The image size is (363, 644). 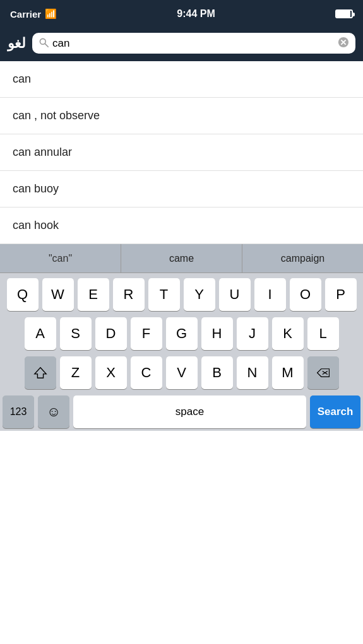 What do you see at coordinates (196, 14) in the screenshot?
I see `status-time: 9:44 PM` at bounding box center [196, 14].